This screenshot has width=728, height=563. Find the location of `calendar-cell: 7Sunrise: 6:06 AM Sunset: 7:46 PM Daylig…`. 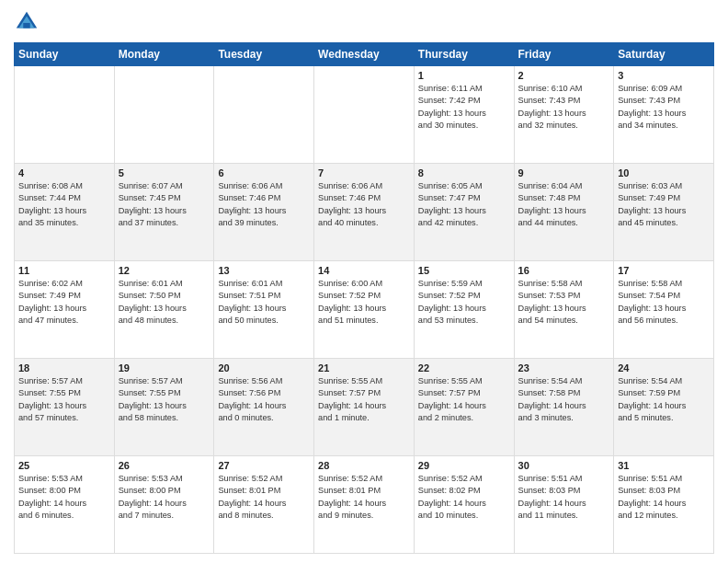

calendar-cell: 7Sunrise: 6:06 AM Sunset: 7:46 PM Daylig… is located at coordinates (364, 213).